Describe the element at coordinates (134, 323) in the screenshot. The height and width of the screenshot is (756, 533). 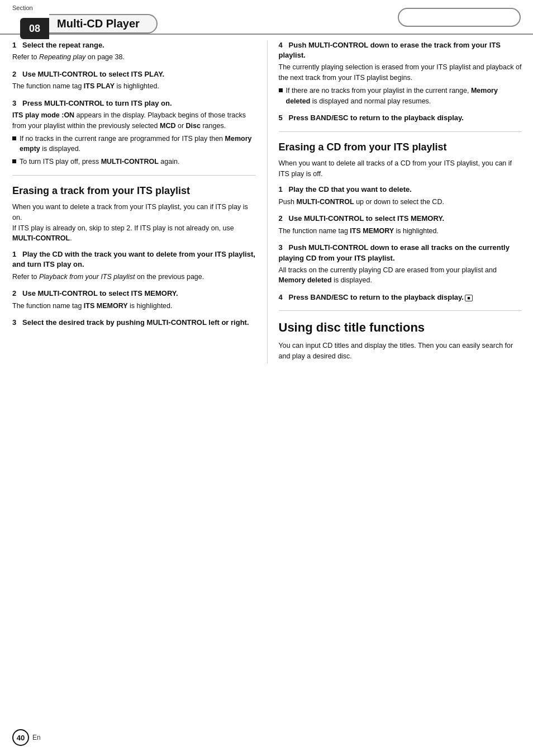
I see `track-step-3-heading: 3 Select the desired track by pushing MU…` at that location.